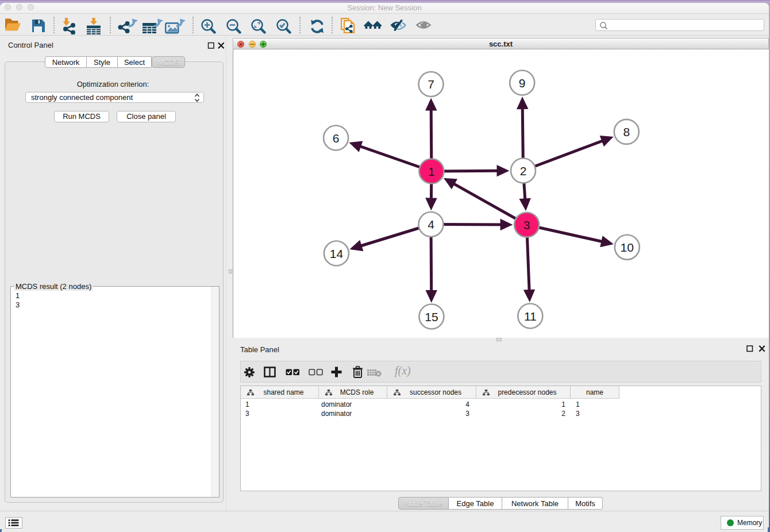  I want to click on svg-text: 9, so click(522, 83).